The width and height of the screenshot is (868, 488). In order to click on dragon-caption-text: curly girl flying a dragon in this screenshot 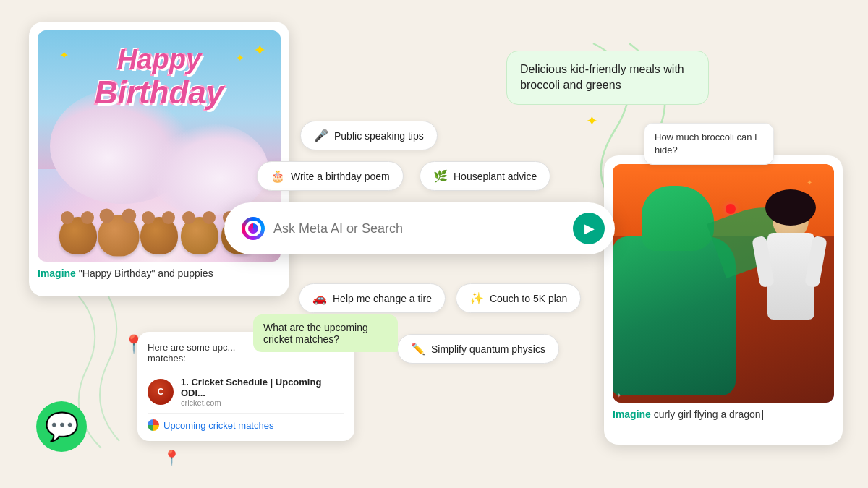, I will do `click(706, 414)`.